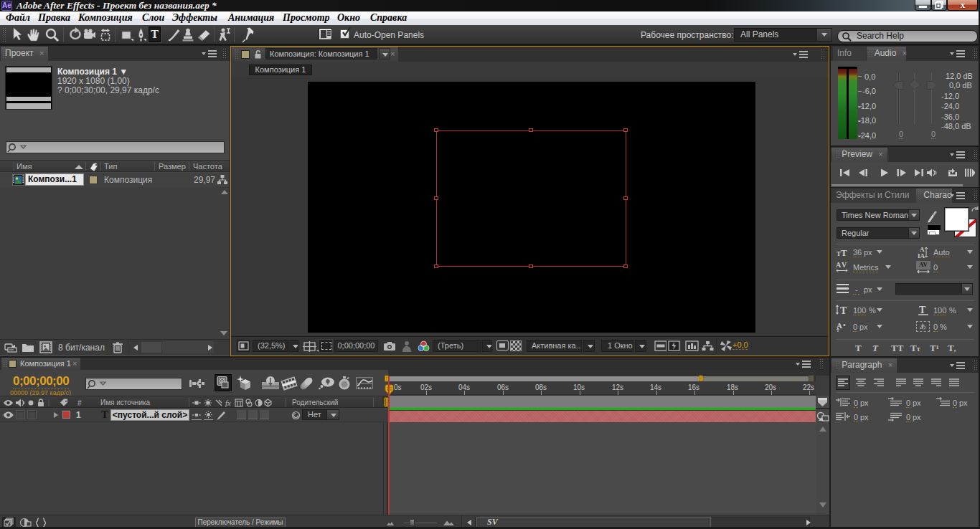 Image resolution: width=980 pixels, height=529 pixels. I want to click on svg-text: IA, so click(921, 255).